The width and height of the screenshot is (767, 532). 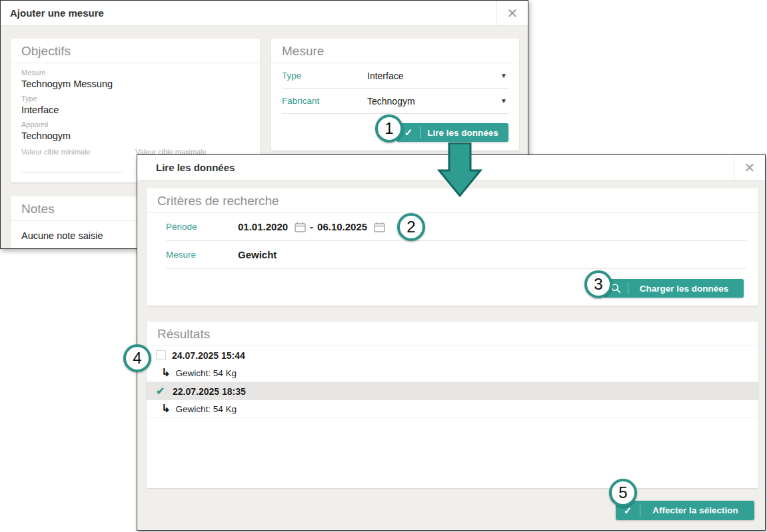 I want to click on field-appareil: Appareil Technogym, so click(x=135, y=131).